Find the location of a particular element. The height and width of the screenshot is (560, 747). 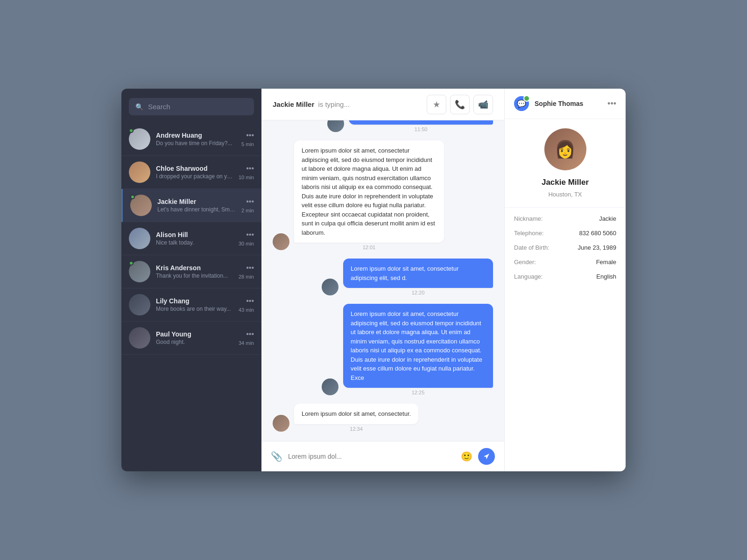

favorite-button: ★ is located at coordinates (437, 105).